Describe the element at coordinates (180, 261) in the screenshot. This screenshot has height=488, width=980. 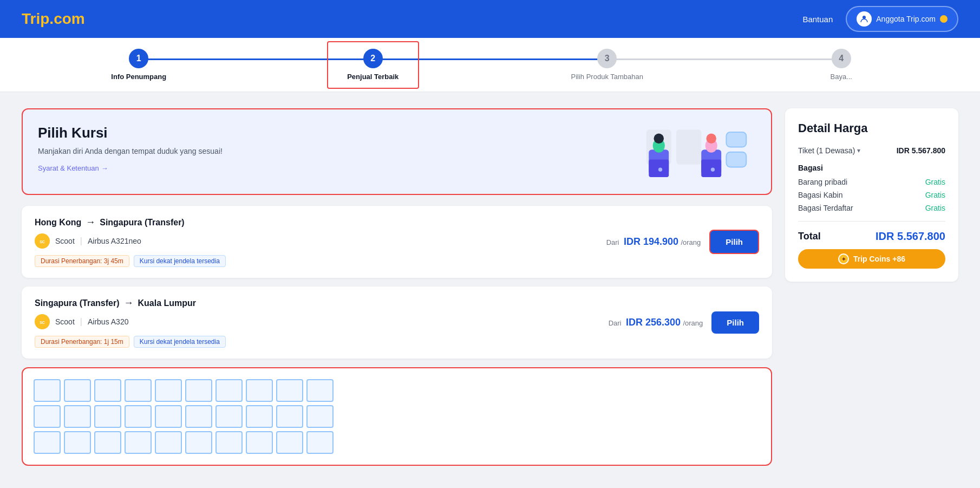
I see `tag-window-1: Kursi dekat jendela tersedia` at that location.